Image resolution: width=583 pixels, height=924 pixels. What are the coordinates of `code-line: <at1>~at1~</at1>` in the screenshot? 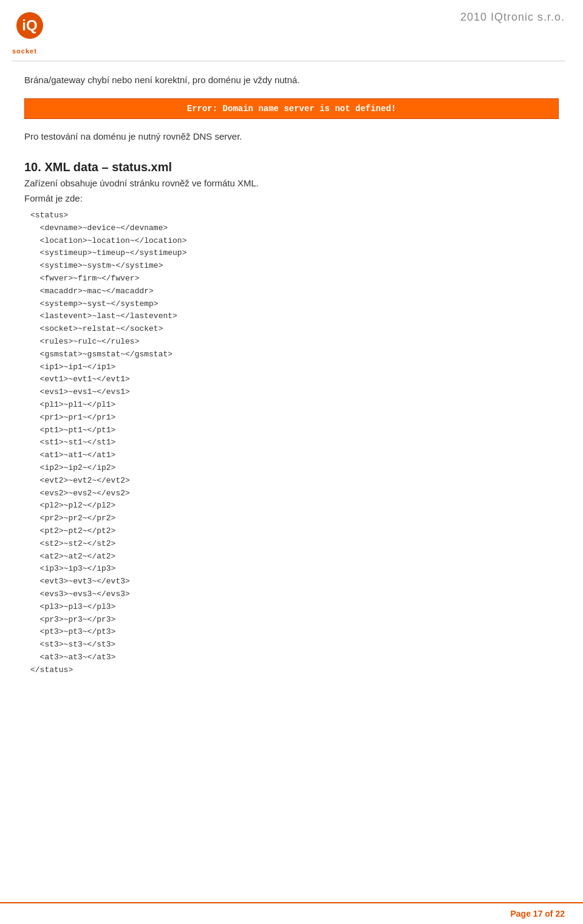 It's located at (295, 455).